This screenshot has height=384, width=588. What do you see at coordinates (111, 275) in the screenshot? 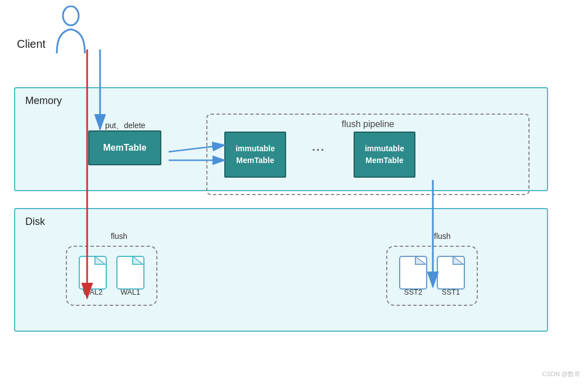
I see `wal-dashed-box: WAL2 WAL1` at bounding box center [111, 275].